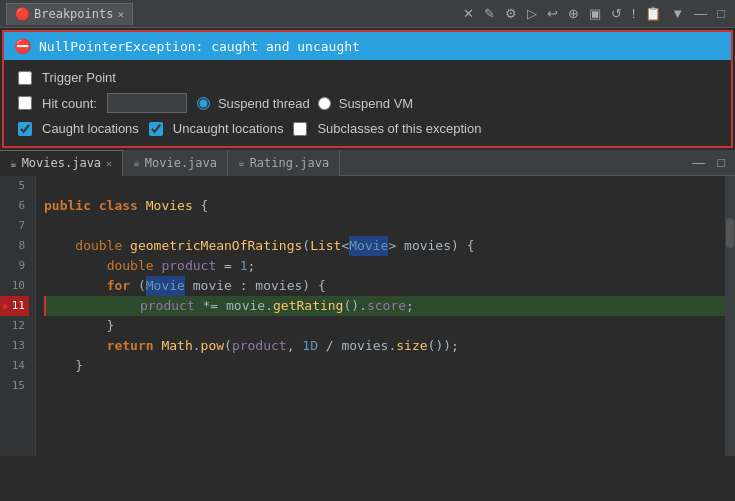 The height and width of the screenshot is (501, 735). I want to click on toolbar-dropdown-icon: ▼, so click(678, 14).